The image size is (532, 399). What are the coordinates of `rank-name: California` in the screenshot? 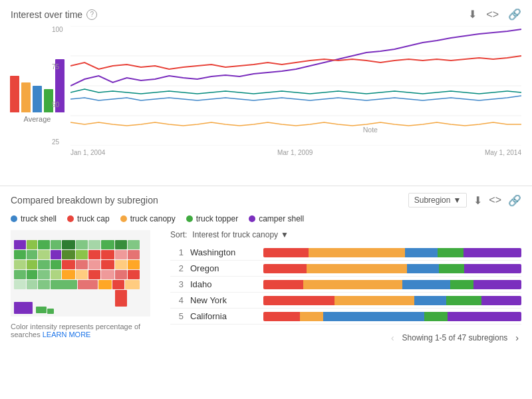 It's located at (223, 317).